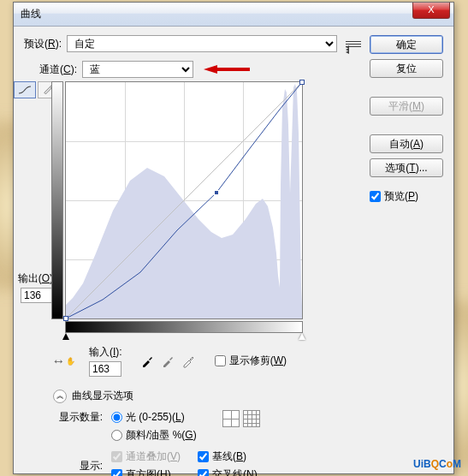 This screenshot has width=468, height=476. What do you see at coordinates (25, 90) in the screenshot?
I see `curve-tool-button` at bounding box center [25, 90].